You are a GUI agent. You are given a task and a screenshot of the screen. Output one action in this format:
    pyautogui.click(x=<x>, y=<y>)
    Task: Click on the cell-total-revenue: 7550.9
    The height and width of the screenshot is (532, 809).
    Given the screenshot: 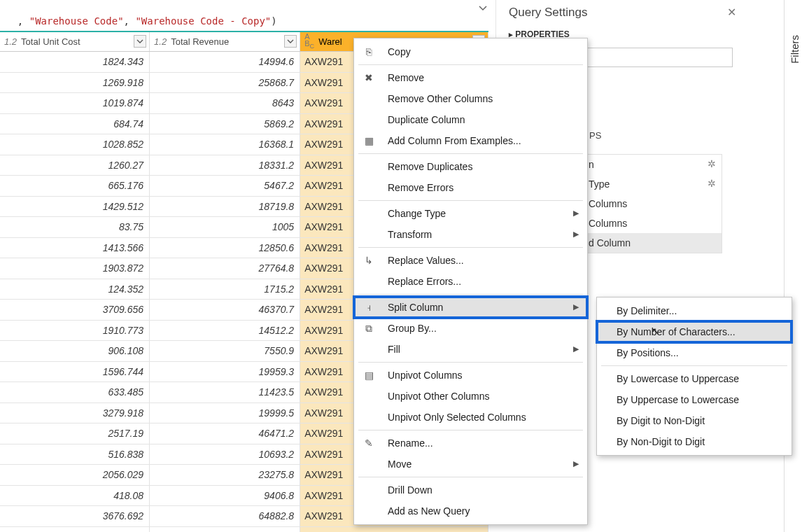 What is the action you would take?
    pyautogui.click(x=225, y=351)
    